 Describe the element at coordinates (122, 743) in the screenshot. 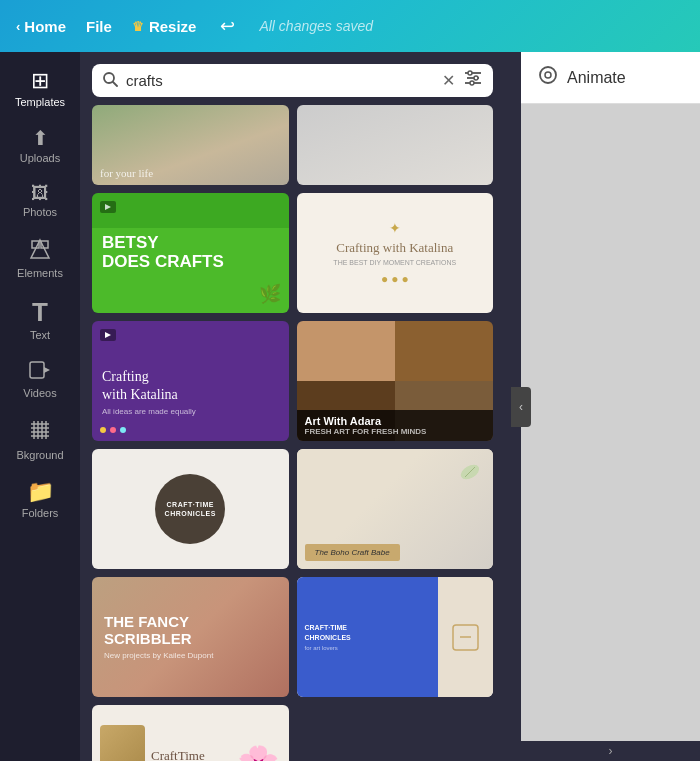

I see `script-left-img` at that location.